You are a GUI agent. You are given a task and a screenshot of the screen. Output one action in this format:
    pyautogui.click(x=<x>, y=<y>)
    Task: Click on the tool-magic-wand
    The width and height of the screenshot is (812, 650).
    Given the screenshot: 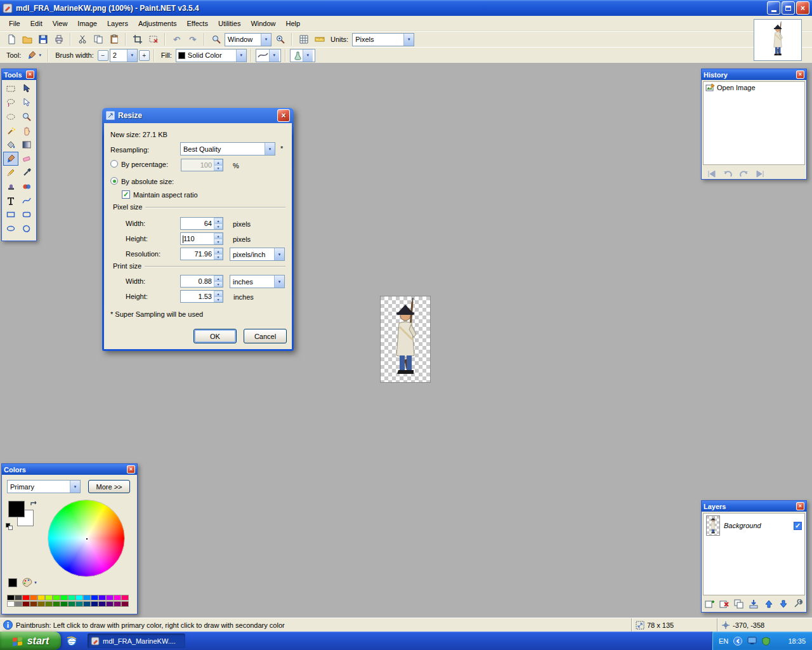 What is the action you would take?
    pyautogui.click(x=11, y=131)
    